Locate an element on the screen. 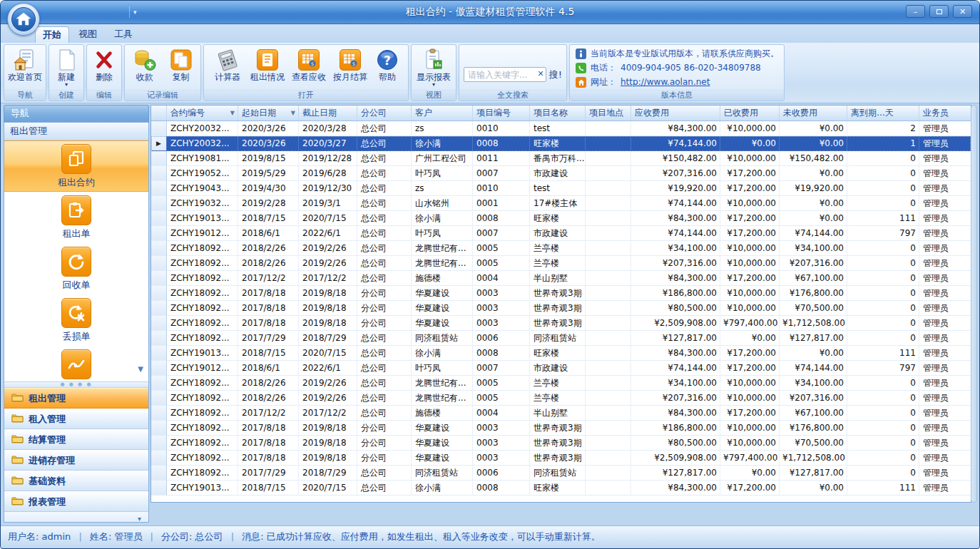 This screenshot has height=549, width=980. sidebar-item-rent-out-order: 租出单 is located at coordinates (76, 217).